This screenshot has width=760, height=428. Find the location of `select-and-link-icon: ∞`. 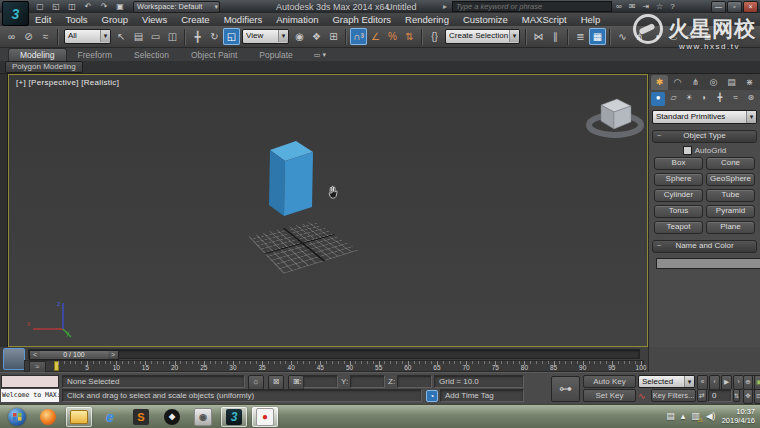

select-and-link-icon: ∞ is located at coordinates (12, 36).